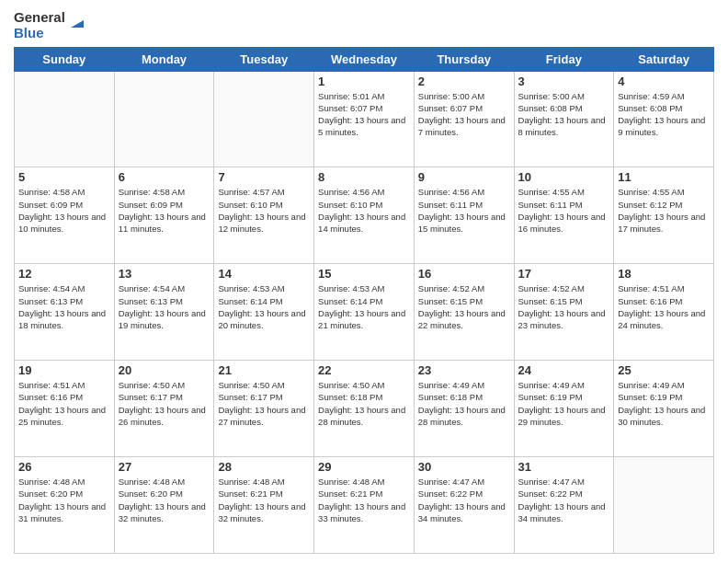  I want to click on logo-blue-text: Blue, so click(40, 33).